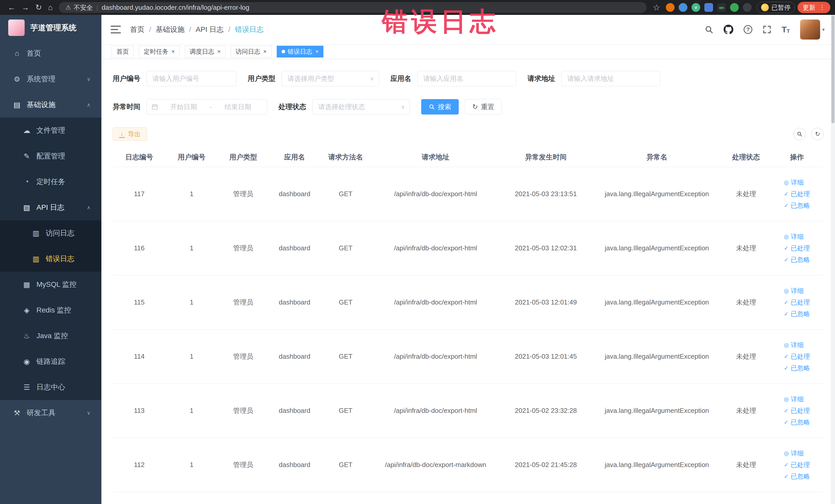 This screenshot has width=835, height=504. Describe the element at coordinates (468, 194) in the screenshot. I see `table-row: 1171管理员dashboardGET/api/infra/db-doc/exp…` at that location.